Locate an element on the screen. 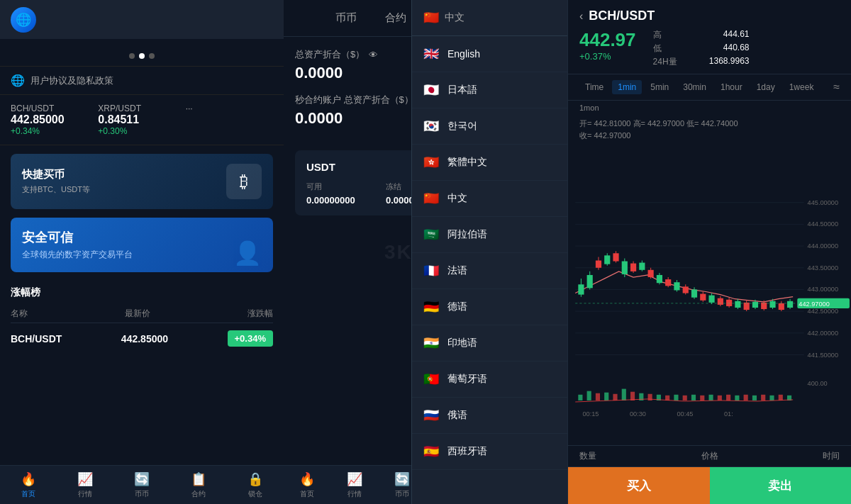 The image size is (851, 504). ticker-more: ··· is located at coordinates (230, 120).